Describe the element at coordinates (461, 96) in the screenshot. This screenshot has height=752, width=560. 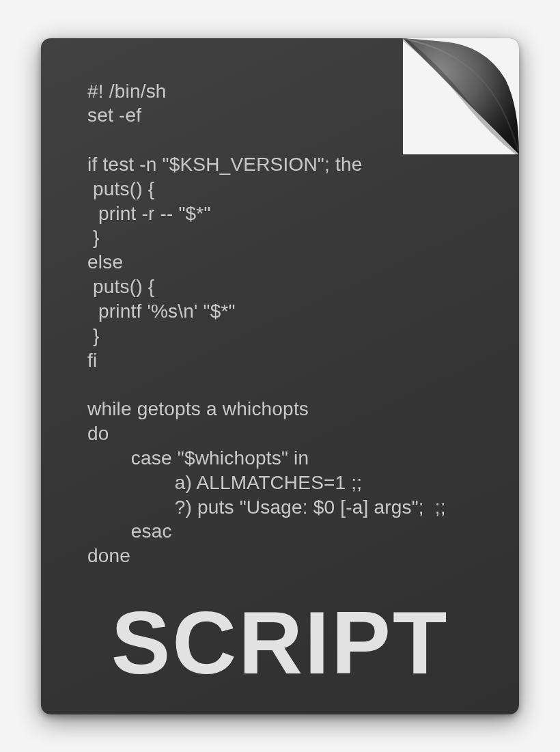
I see `page-curl-icon` at that location.